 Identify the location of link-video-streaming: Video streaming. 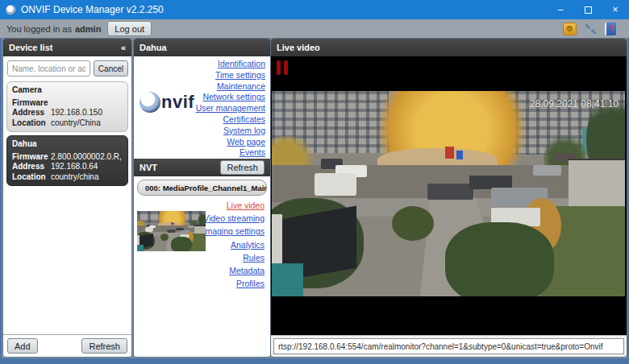
(234, 218).